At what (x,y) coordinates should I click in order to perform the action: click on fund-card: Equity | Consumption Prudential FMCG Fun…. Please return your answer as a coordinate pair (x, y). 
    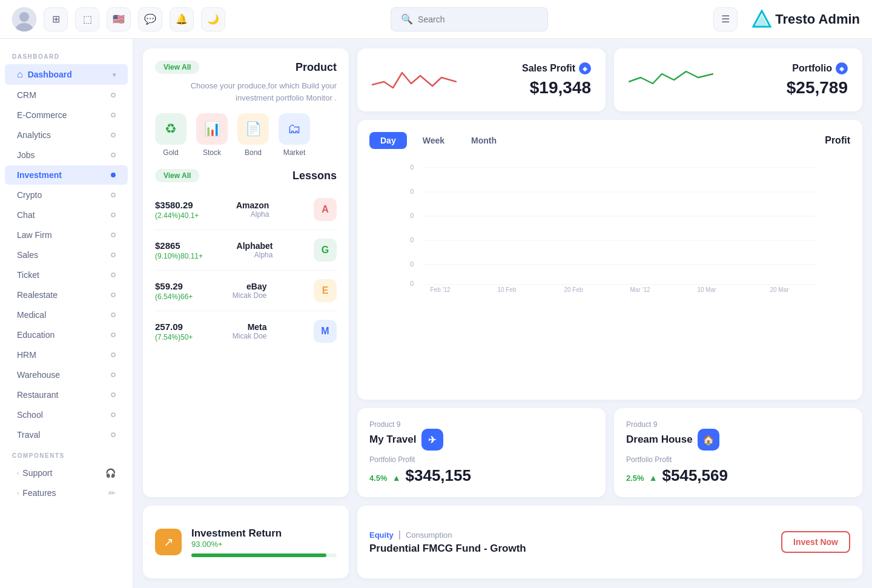
    Looking at the image, I should click on (610, 542).